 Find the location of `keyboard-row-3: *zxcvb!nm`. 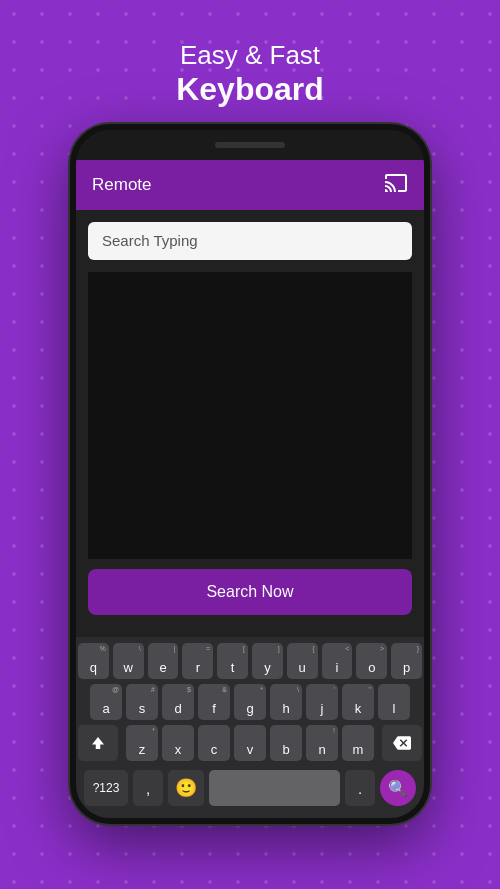

keyboard-row-3: *zxcvb!nm is located at coordinates (250, 743).